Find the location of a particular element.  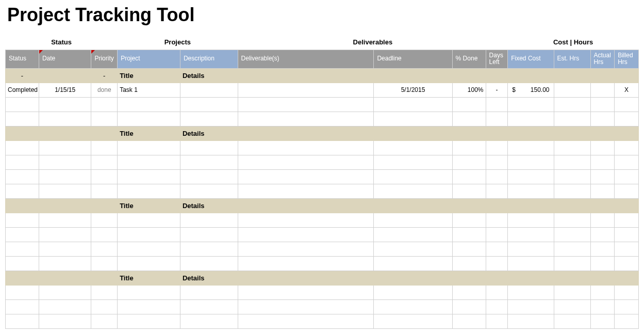

col-esthrs: Est. Hrs is located at coordinates (572, 59).